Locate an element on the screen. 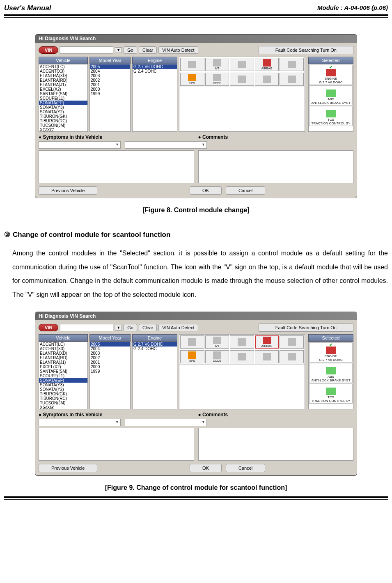 Image resolution: width=392 pixels, height=583 pixels. vin-button: VIN is located at coordinates (48, 50).